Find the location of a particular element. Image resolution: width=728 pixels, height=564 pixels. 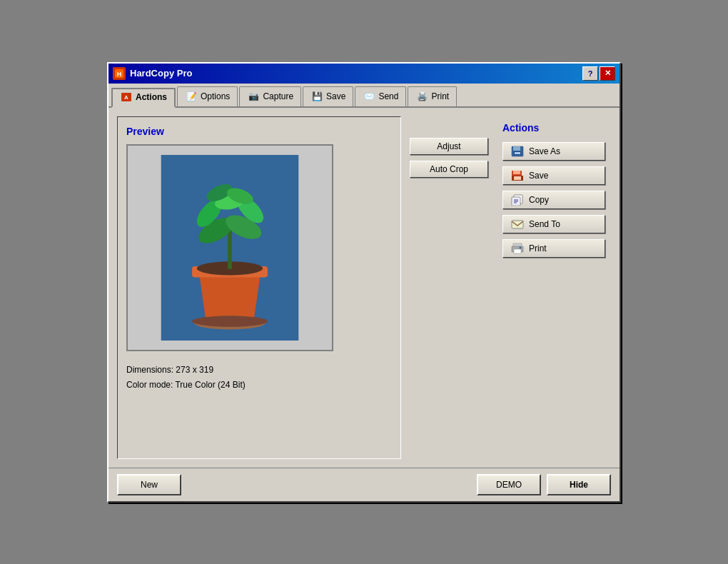

tab-save-icon: 💾 is located at coordinates (317, 96).